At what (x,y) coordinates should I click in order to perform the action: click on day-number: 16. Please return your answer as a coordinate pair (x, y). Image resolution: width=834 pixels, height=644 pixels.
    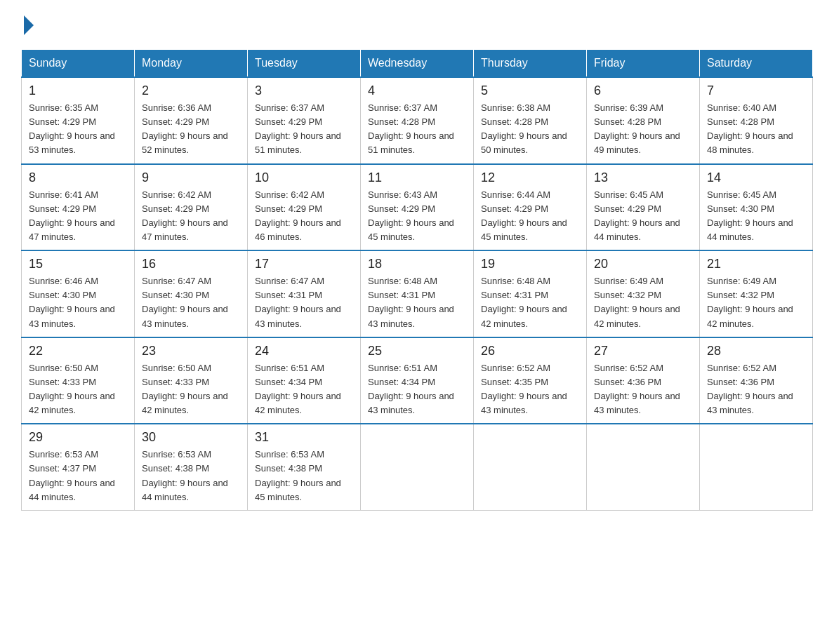
    Looking at the image, I should click on (191, 264).